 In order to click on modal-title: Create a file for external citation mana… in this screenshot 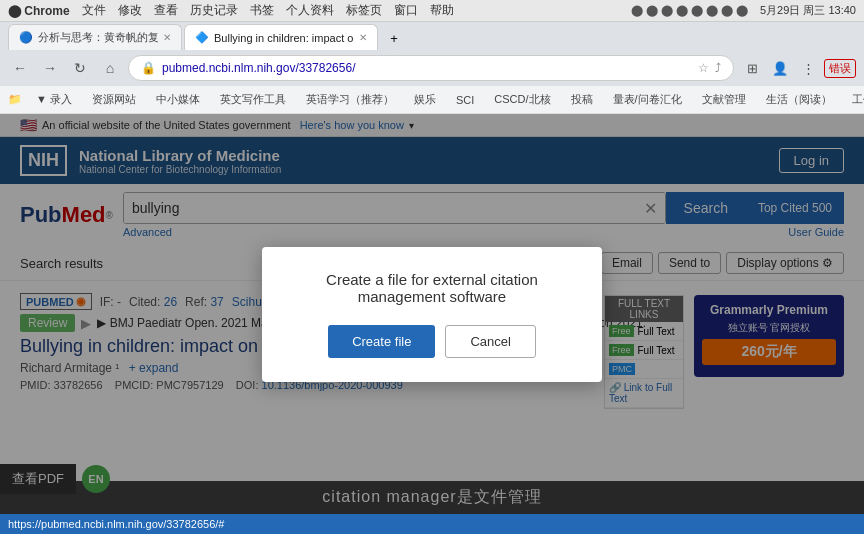, I will do `click(432, 288)`.